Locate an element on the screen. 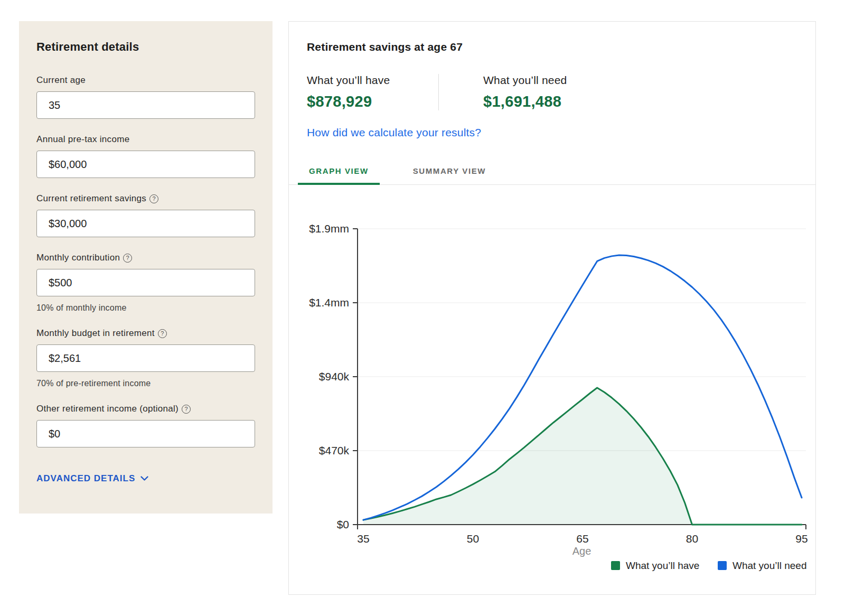 This screenshot has height=616, width=845. field-label-row: Monthly budget in retirement is located at coordinates (146, 333).